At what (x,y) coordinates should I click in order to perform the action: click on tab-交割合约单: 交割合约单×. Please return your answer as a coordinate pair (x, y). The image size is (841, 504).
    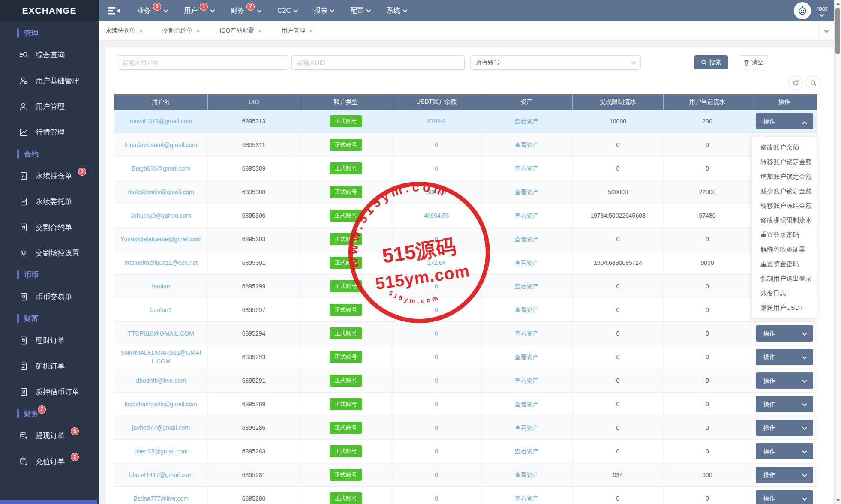
    Looking at the image, I should click on (181, 31).